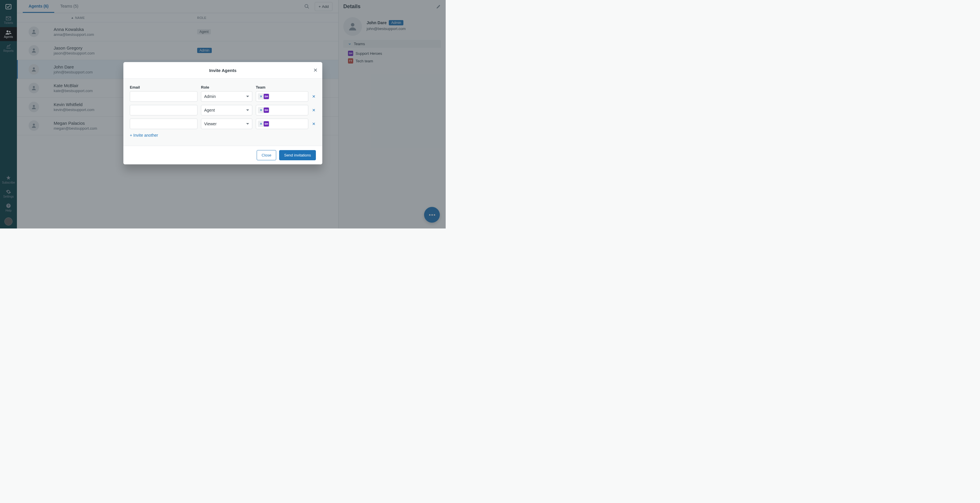 This screenshot has height=503, width=980. What do you see at coordinates (227, 124) in the screenshot?
I see `role-select: Viewer` at bounding box center [227, 124].